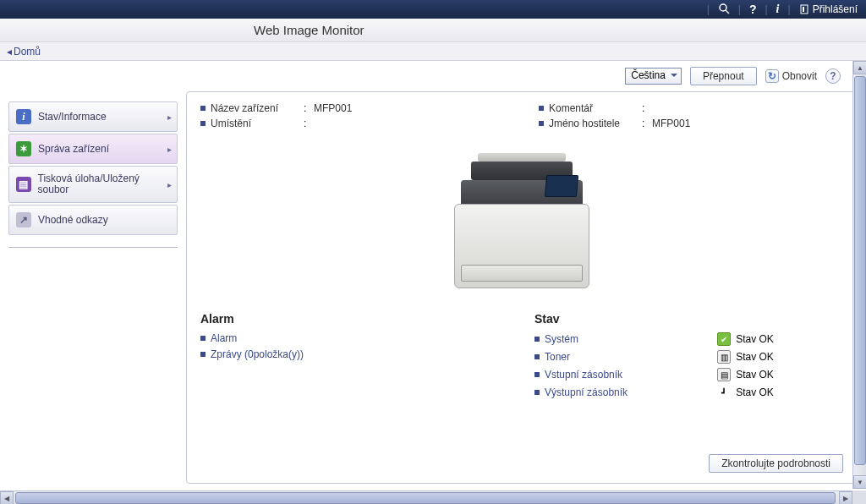  I want to click on sidebar-item-status: i Stav/Informace ▸, so click(93, 117).